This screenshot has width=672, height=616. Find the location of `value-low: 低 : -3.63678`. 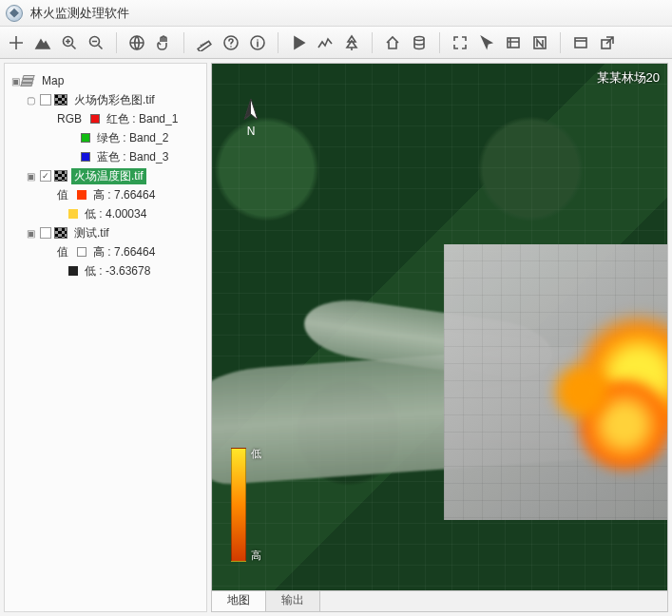

value-low: 低 : -3.63678 is located at coordinates (118, 272).